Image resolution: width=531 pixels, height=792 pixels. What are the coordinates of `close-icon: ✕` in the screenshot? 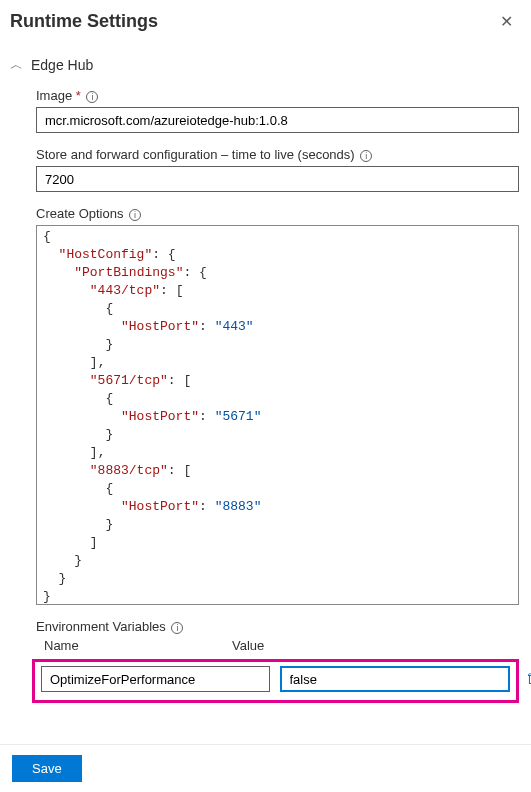 It's located at (506, 22).